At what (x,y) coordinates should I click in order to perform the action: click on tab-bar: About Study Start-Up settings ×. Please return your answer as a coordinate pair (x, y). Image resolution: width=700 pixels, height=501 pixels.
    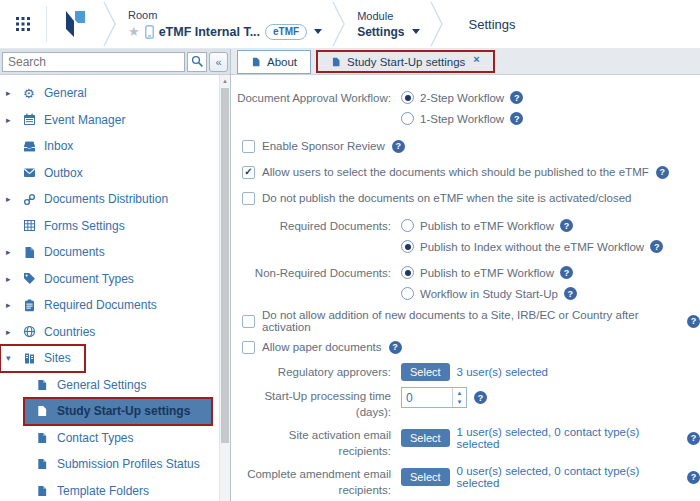
    Looking at the image, I should click on (466, 62).